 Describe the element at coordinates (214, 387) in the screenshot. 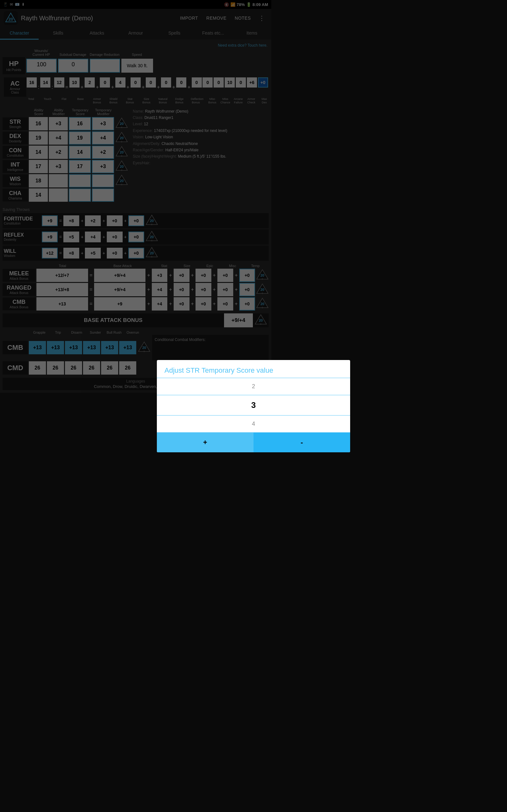

I see `modal-picker-item-0: 2` at that location.